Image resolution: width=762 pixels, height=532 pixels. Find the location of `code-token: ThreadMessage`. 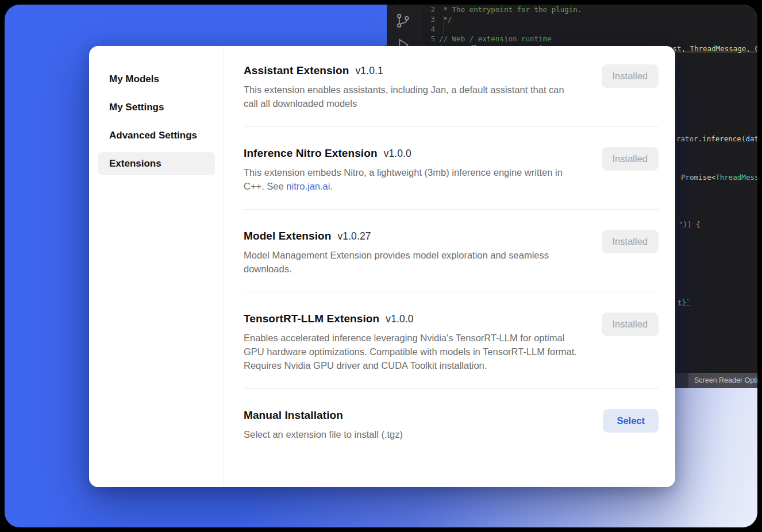

code-token: ThreadMessage is located at coordinates (737, 177).